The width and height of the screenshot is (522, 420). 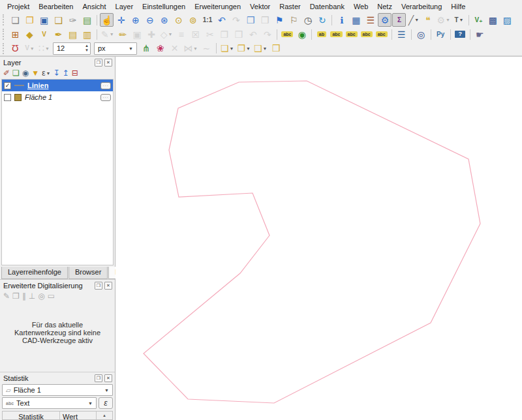 What do you see at coordinates (78, 416) in the screenshot?
I see `stats-column-header: Wert` at bounding box center [78, 416].